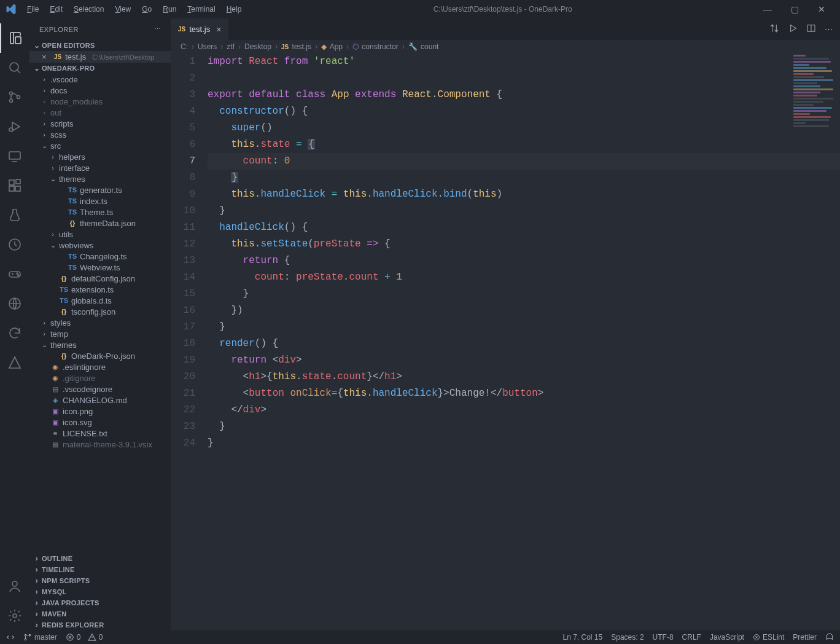 This screenshot has width=840, height=644. Describe the element at coordinates (691, 637) in the screenshot. I see `eol: CRLF` at that location.